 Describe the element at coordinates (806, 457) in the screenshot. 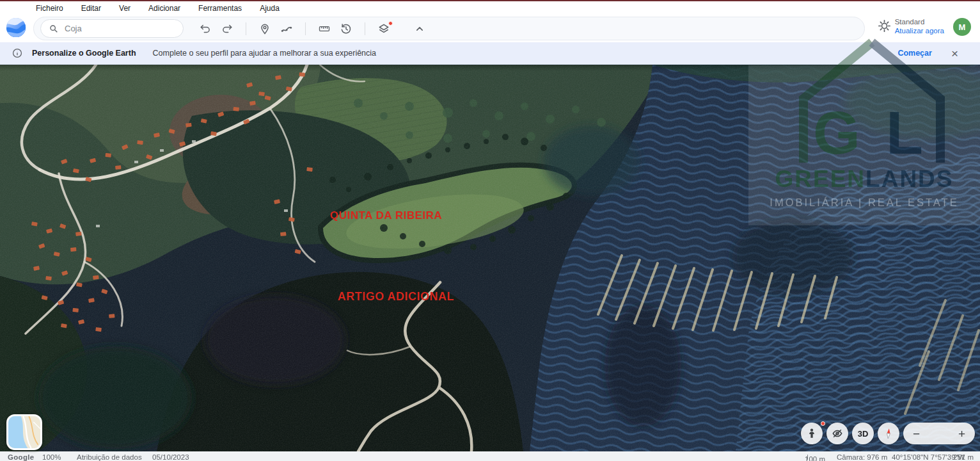

I see `scale-indicator: 100 m` at that location.